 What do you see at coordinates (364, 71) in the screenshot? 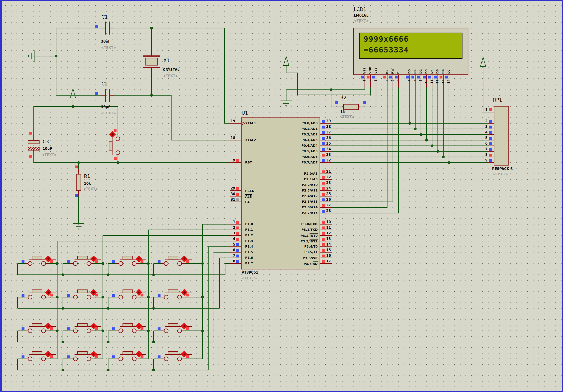
I see `lcd-pin-label: VSS` at bounding box center [364, 71].